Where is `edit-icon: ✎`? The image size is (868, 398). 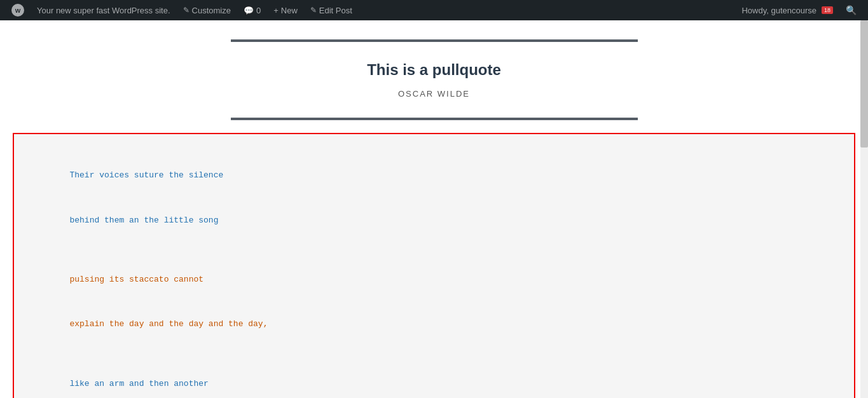
edit-icon: ✎ is located at coordinates (313, 10).